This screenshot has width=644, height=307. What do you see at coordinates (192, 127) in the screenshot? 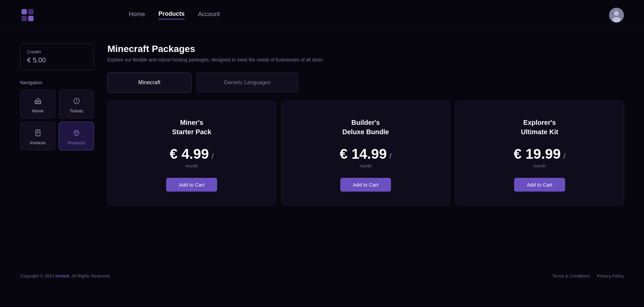
I see `product-name-miner: Miner'sStarter Pack` at bounding box center [192, 127].